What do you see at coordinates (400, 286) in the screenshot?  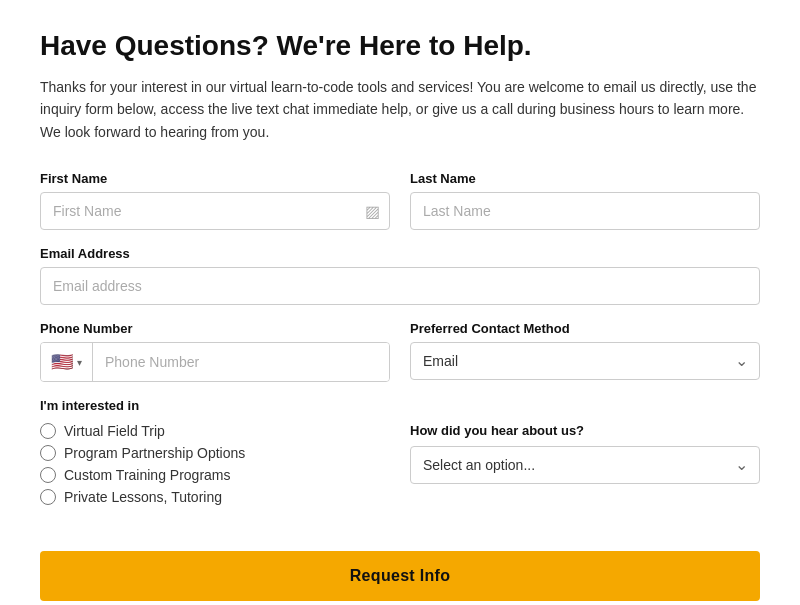 I see `email-input` at bounding box center [400, 286].